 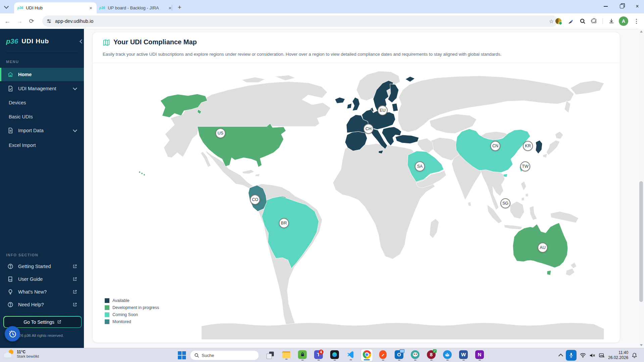 What do you see at coordinates (28, 352) in the screenshot?
I see `weather-temp: 11°C` at bounding box center [28, 352].